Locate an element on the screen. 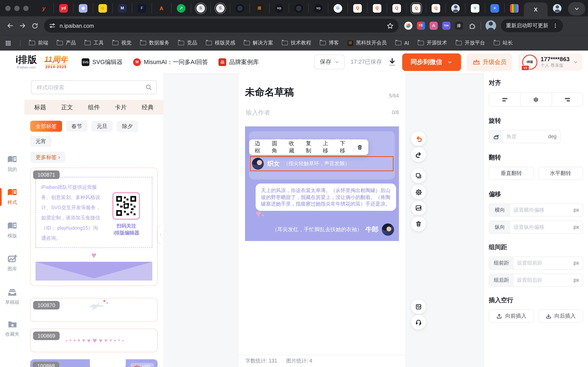  toolbar-copy-button: 复制 is located at coordinates (311, 147).